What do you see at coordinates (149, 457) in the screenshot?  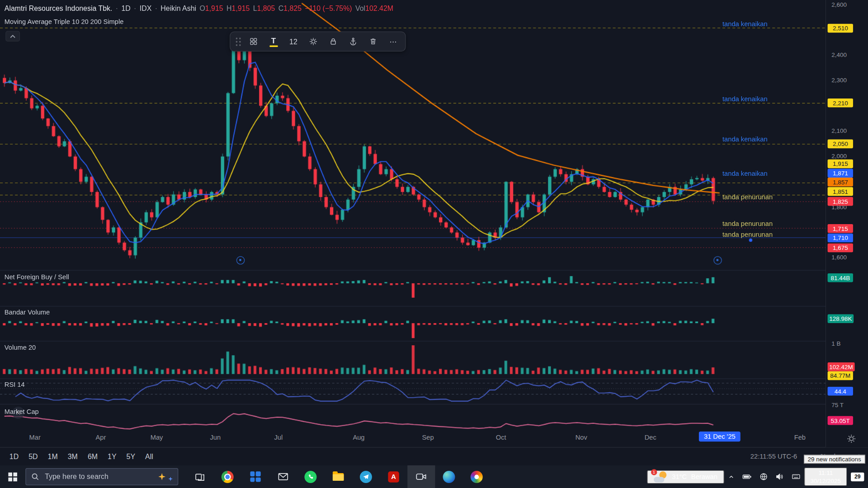 I see `range-button-all: All` at bounding box center [149, 457].